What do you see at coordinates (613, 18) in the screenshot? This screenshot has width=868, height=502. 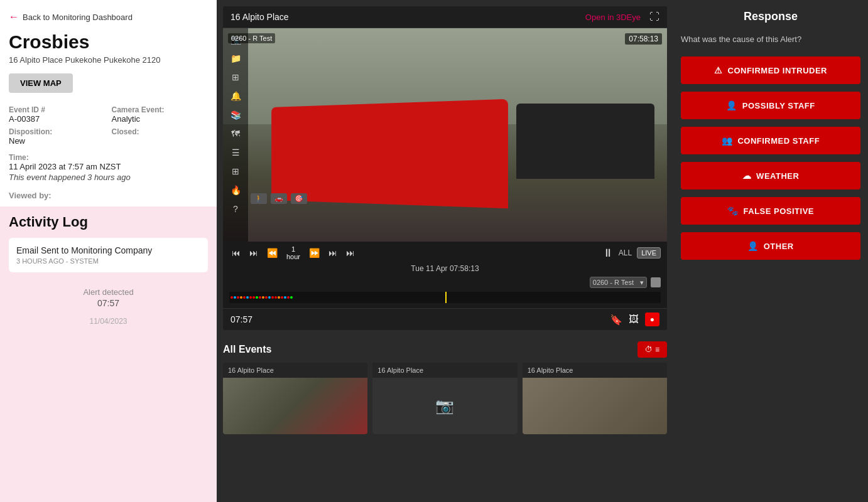 I see `open-3deye-link: Open in 3DEye` at bounding box center [613, 18].